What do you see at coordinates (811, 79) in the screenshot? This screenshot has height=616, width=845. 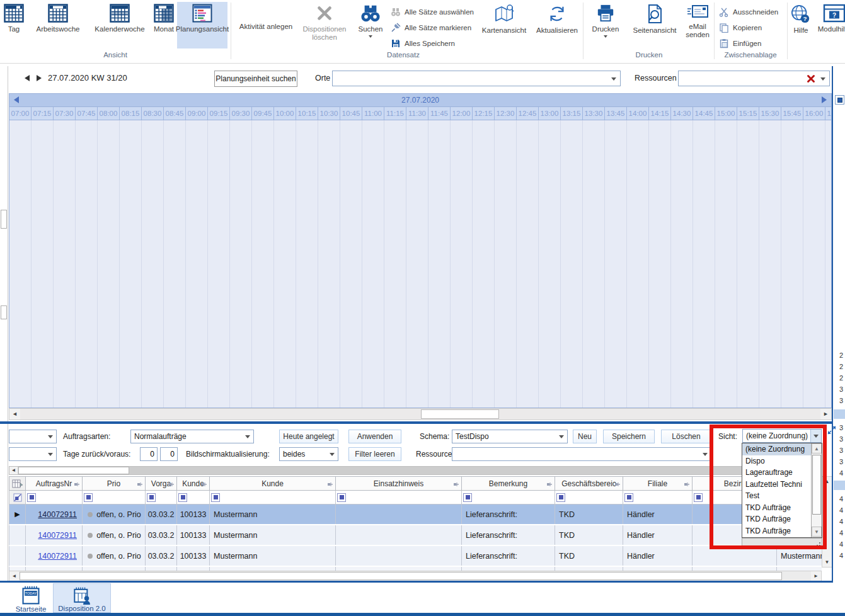 I see `clear-ressourcen-icon` at bounding box center [811, 79].